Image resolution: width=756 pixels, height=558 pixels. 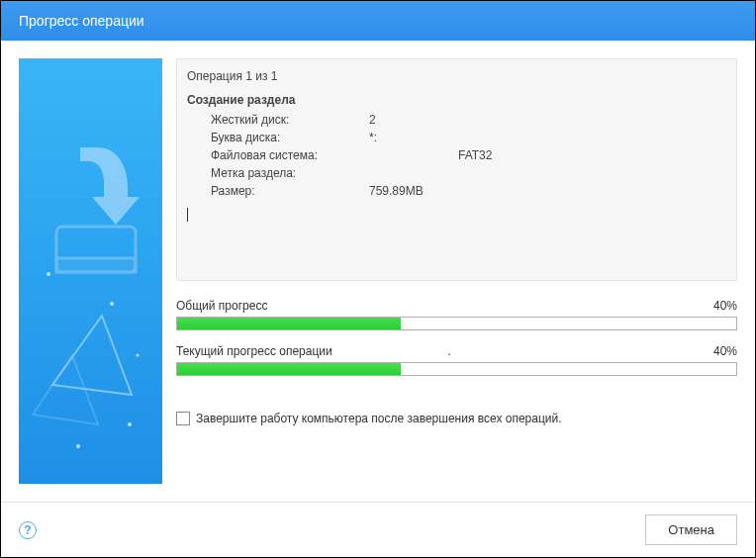 What do you see at coordinates (290, 138) in the screenshot?
I see `letter-label: Буква диска:` at bounding box center [290, 138].